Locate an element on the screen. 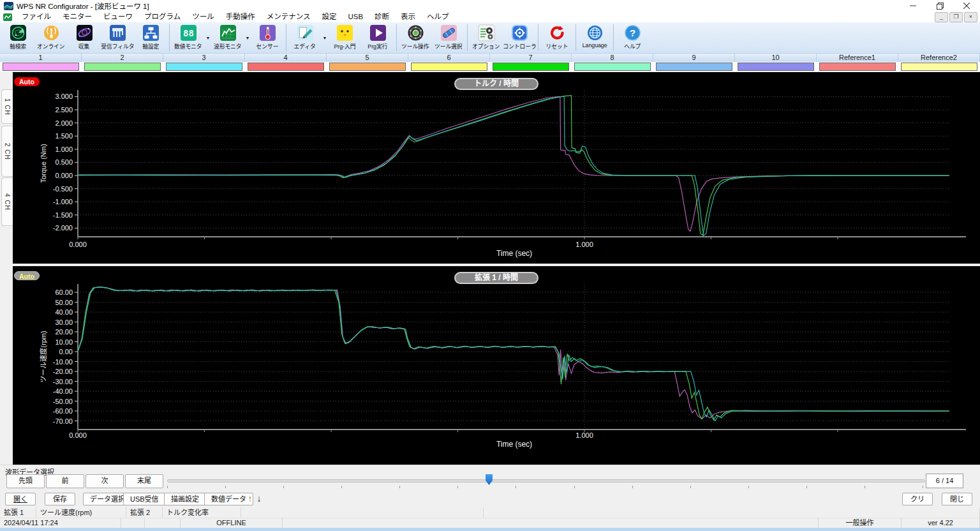  toolbar-button-7: センサー is located at coordinates (267, 38).